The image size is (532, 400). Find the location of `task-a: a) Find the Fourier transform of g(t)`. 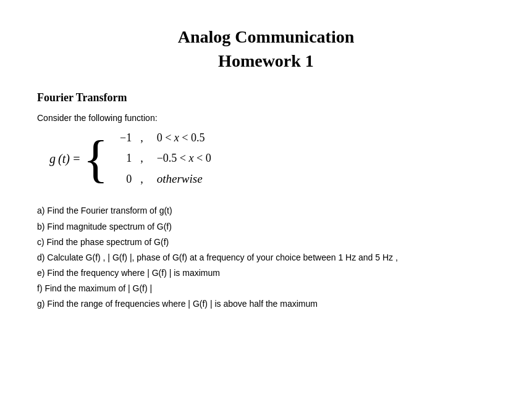

task-a: a) Find the Fourier transform of g(t) is located at coordinates (266, 211).